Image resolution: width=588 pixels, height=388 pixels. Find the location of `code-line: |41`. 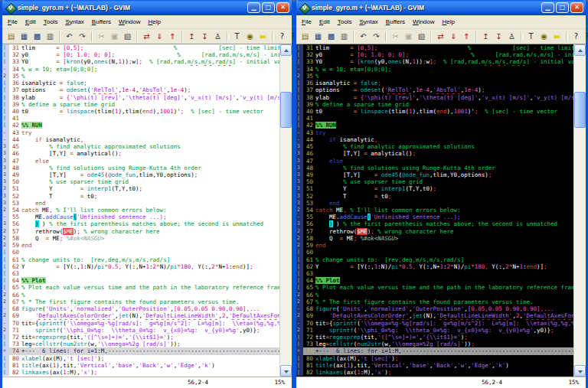

code-line: |41 is located at coordinates (435, 118).